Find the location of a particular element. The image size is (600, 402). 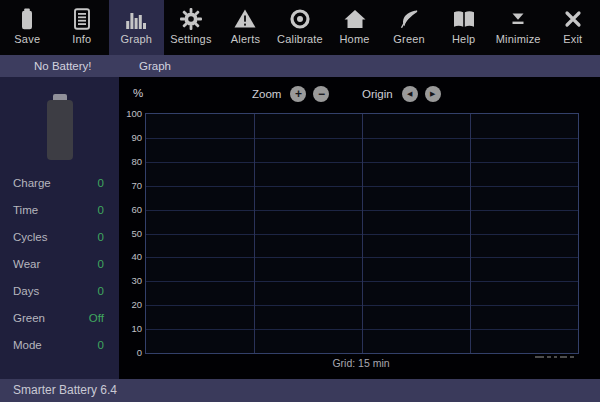

toolbar-item-help: Help is located at coordinates (464, 28).